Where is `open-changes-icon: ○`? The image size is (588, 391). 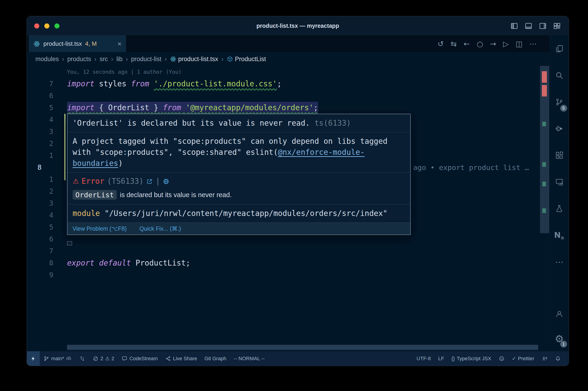
open-changes-icon: ○ is located at coordinates (480, 44).